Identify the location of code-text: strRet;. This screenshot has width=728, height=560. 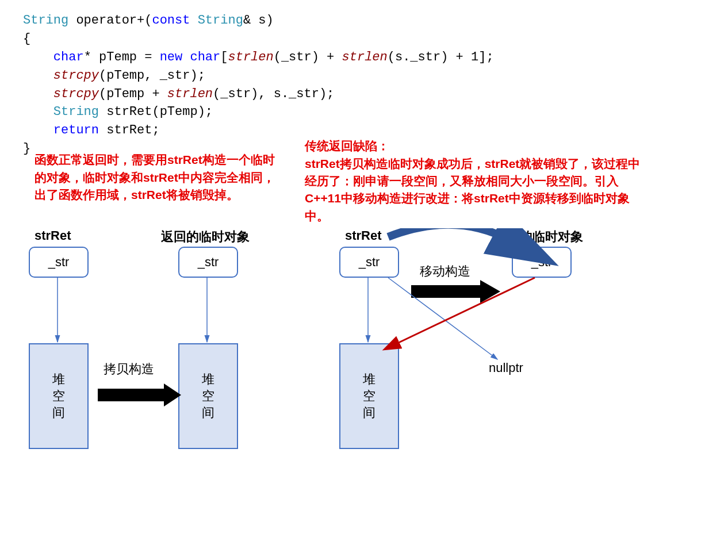
(129, 130).